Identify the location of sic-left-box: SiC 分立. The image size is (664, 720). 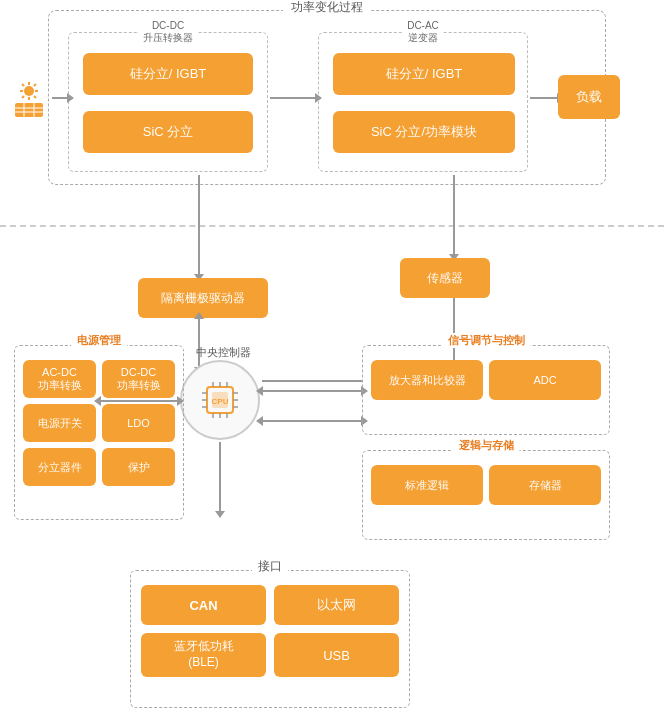
(168, 132).